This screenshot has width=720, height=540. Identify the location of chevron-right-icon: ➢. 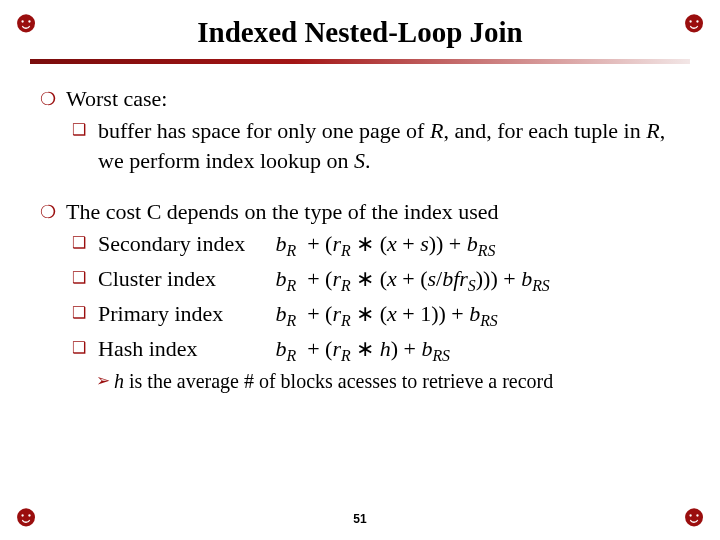
(103, 382).